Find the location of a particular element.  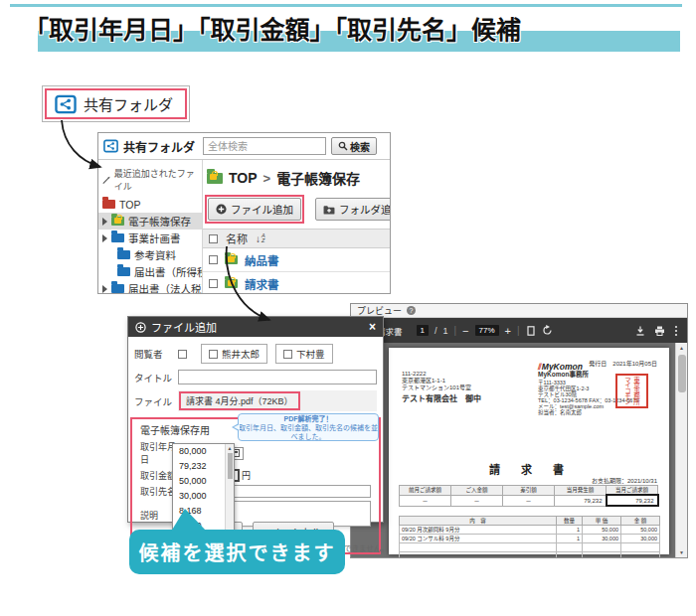

company-seal-stamp: マイコモン 東京事務所 is located at coordinates (632, 391).